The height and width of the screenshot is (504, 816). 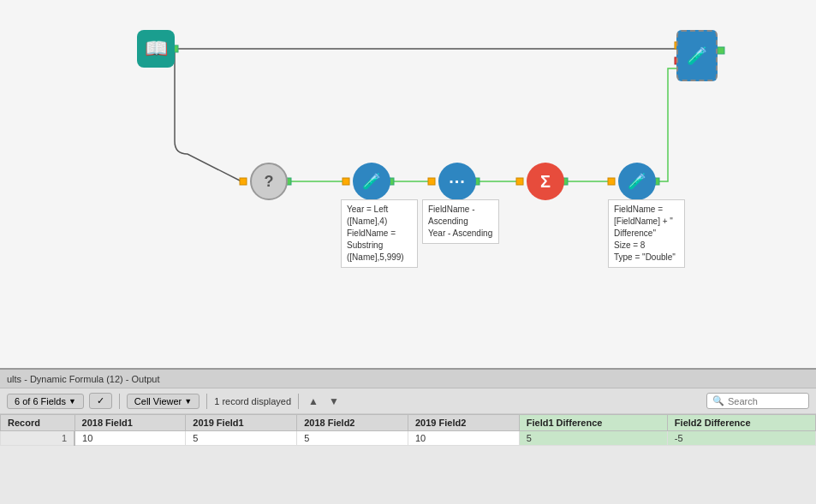 I want to click on col-header-2018field2: 2018 Field2, so click(x=353, y=423).